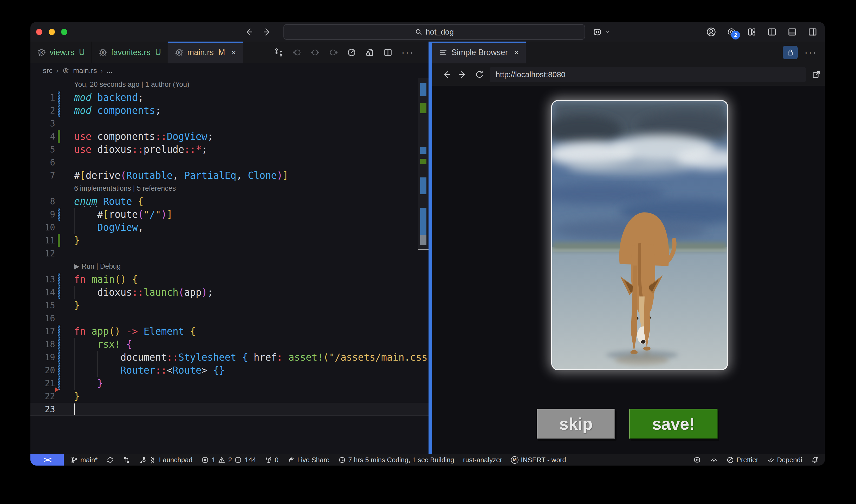 The image size is (856, 504). I want to click on broadcast-icon, so click(269, 460).